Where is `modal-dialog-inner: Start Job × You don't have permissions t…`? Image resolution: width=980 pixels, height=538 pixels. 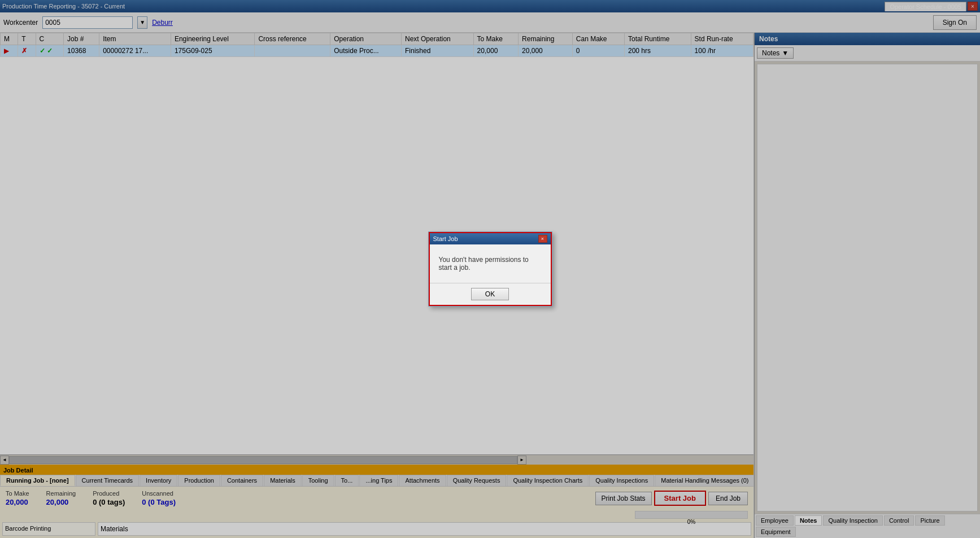 modal-dialog-inner: Start Job × You don't have permissions t… is located at coordinates (490, 269).